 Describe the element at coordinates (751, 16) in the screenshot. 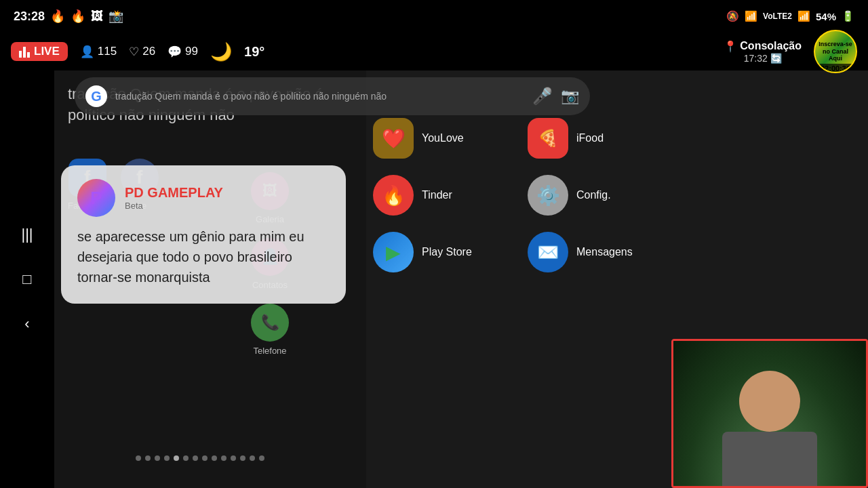

I see `wifi-icon: 📶` at that location.